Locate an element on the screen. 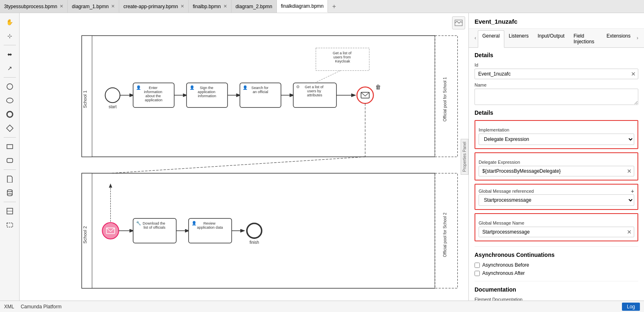  global-message-name-group: Global Message Name ✕ is located at coordinates (556, 227).